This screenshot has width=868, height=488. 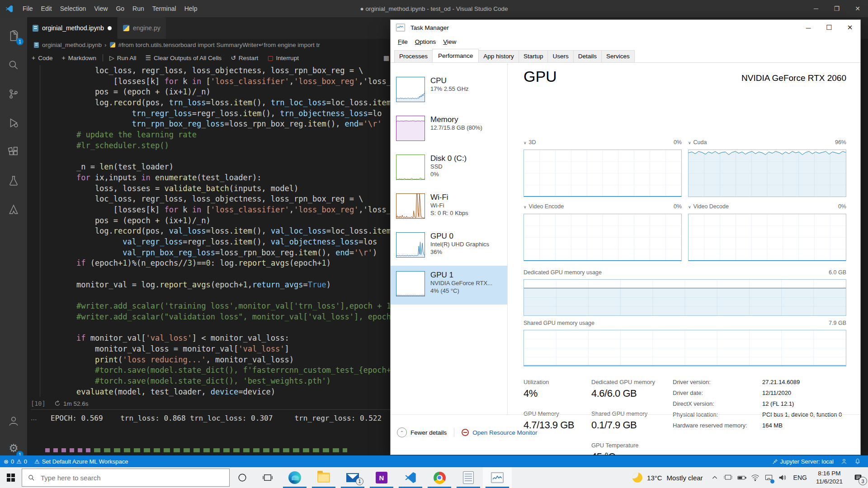 What do you see at coordinates (824, 272) in the screenshot?
I see `dedicated-memory-max: 6.0 GB` at bounding box center [824, 272].